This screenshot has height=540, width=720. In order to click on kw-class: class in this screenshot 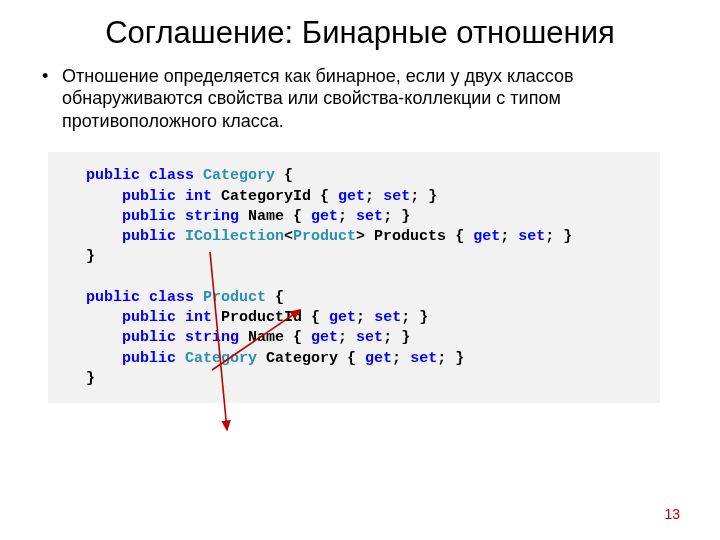, I will do `click(172, 176)`.